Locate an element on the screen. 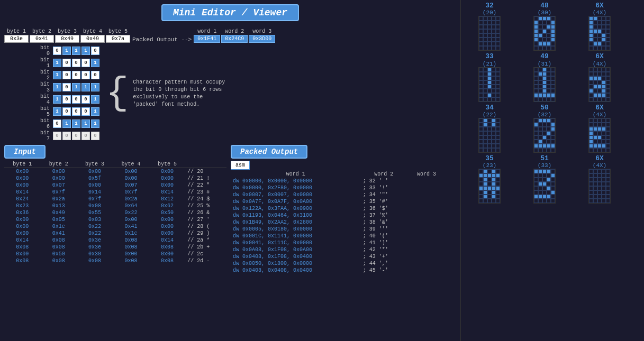  input-cell: // 2c is located at coordinates (206, 254).